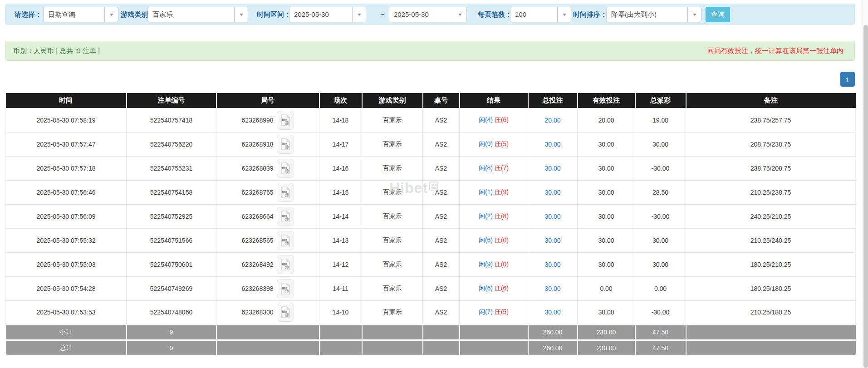 This screenshot has height=368, width=868. I want to click on header-valid-bet: 有效投注, so click(606, 101).